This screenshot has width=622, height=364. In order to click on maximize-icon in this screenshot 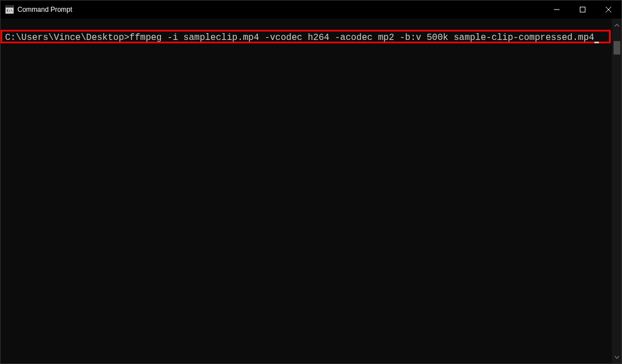, I will do `click(583, 10)`.